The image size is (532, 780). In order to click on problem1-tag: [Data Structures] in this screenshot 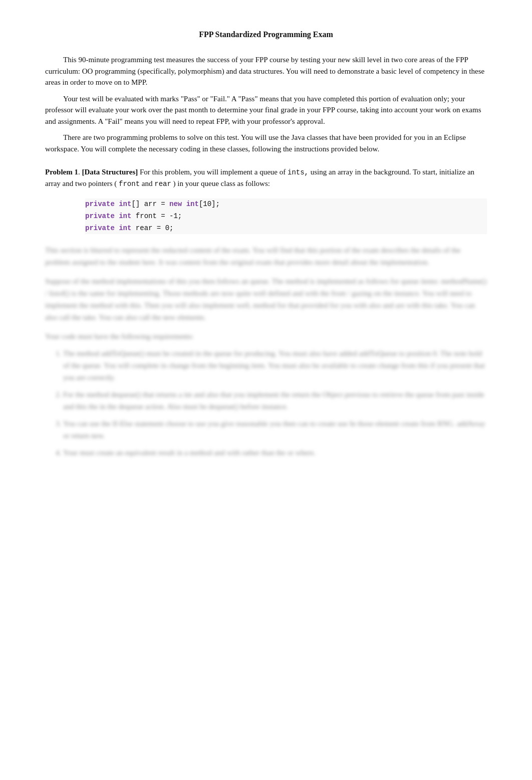, I will do `click(110, 172)`.